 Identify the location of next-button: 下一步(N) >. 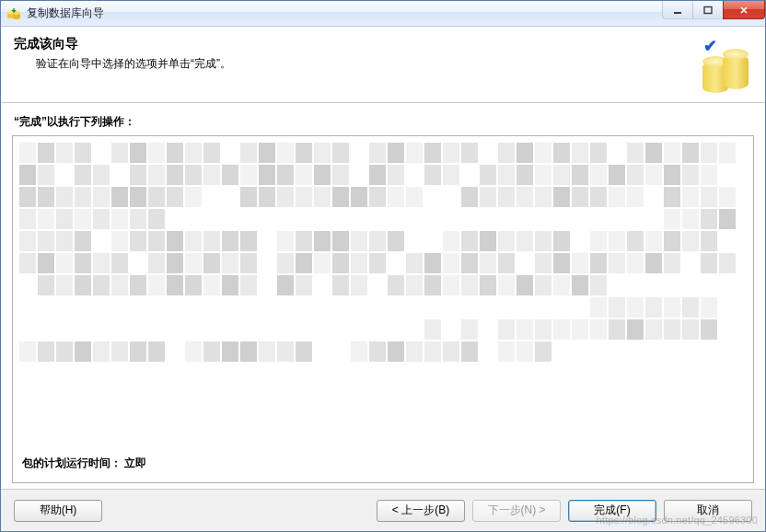
(516, 511).